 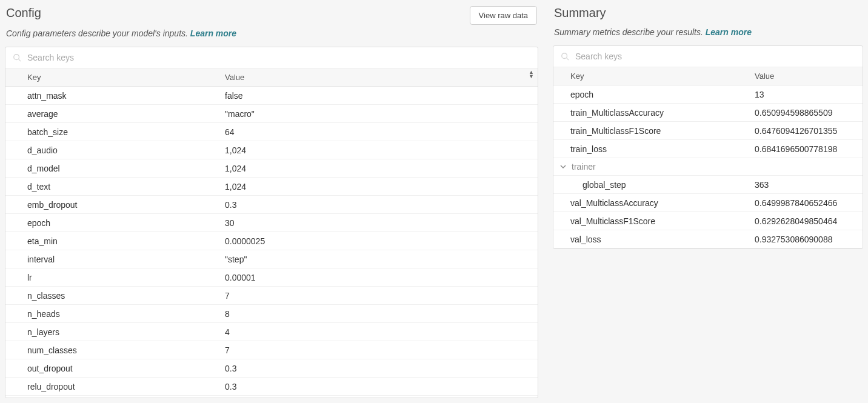 What do you see at coordinates (708, 167) in the screenshot?
I see `group-row-trainer: trainer` at bounding box center [708, 167].